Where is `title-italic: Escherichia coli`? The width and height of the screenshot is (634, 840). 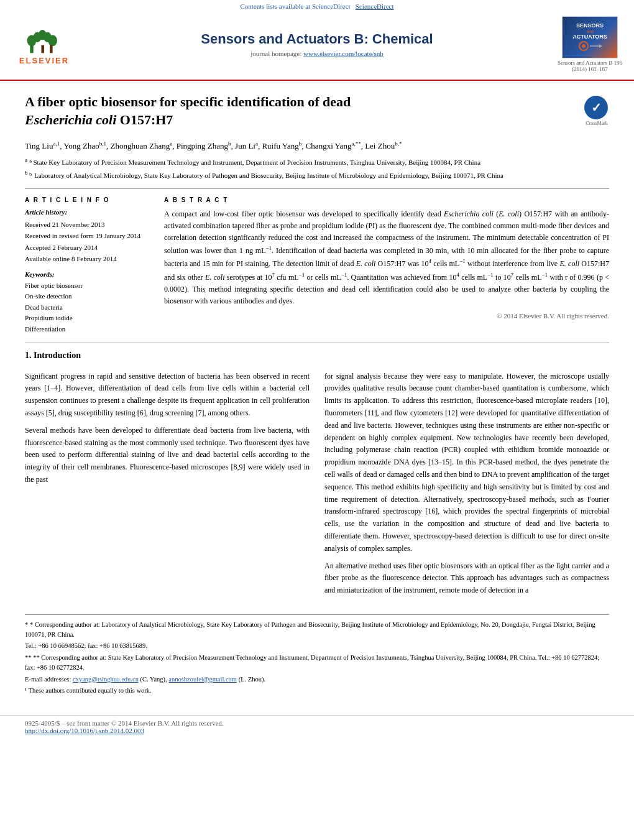
title-italic: Escherichia coli is located at coordinates (71, 119).